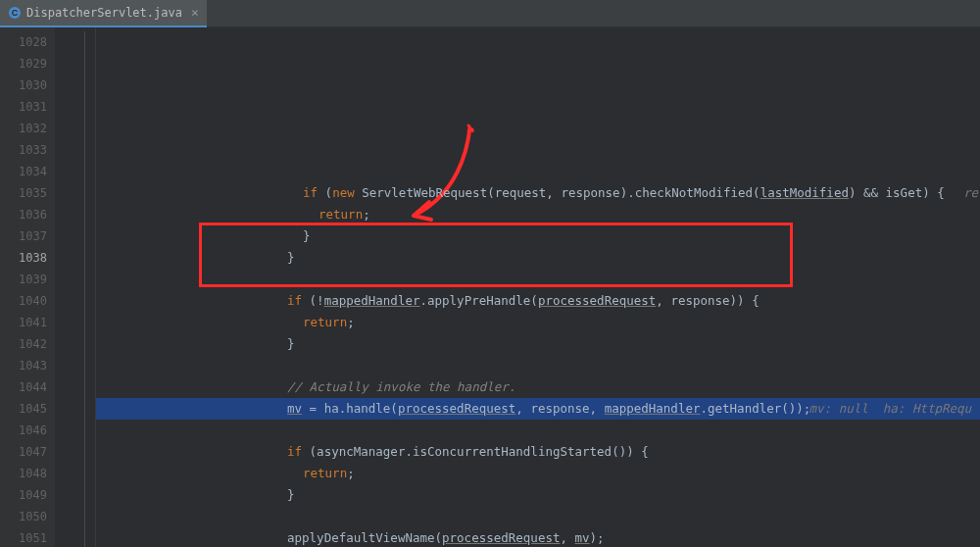  Describe the element at coordinates (195, 12) in the screenshot. I see `close-icon: ×` at that location.